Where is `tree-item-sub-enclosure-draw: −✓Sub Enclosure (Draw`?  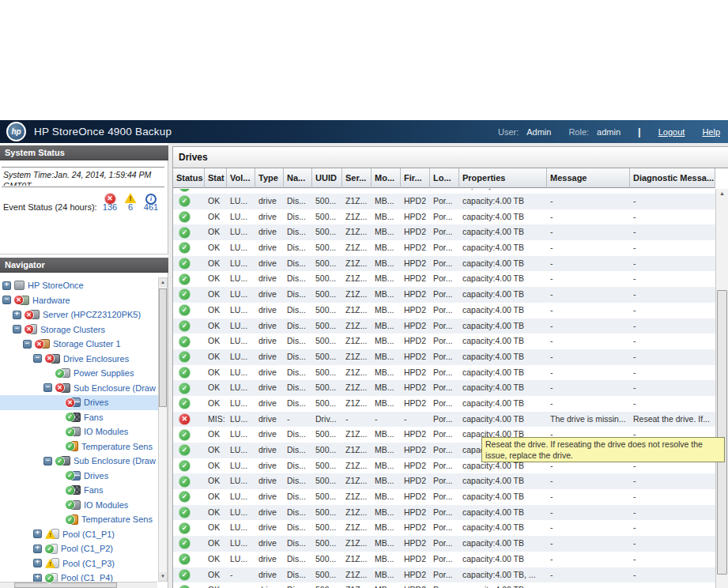
tree-item-sub-enclosure-draw: −✓Sub Enclosure (Draw is located at coordinates (79, 462).